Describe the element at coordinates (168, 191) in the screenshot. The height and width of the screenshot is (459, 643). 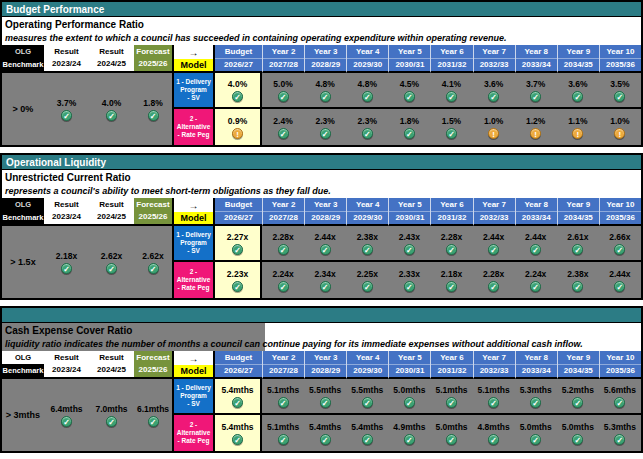
I see `section-description: represents a council's ability to meet s…` at that location.